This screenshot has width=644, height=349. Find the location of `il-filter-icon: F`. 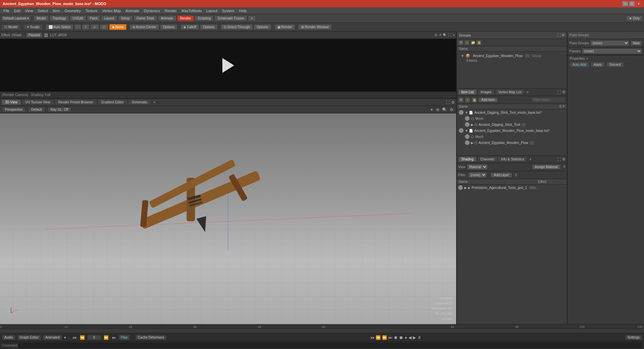

il-filter-icon: F is located at coordinates (564, 107).